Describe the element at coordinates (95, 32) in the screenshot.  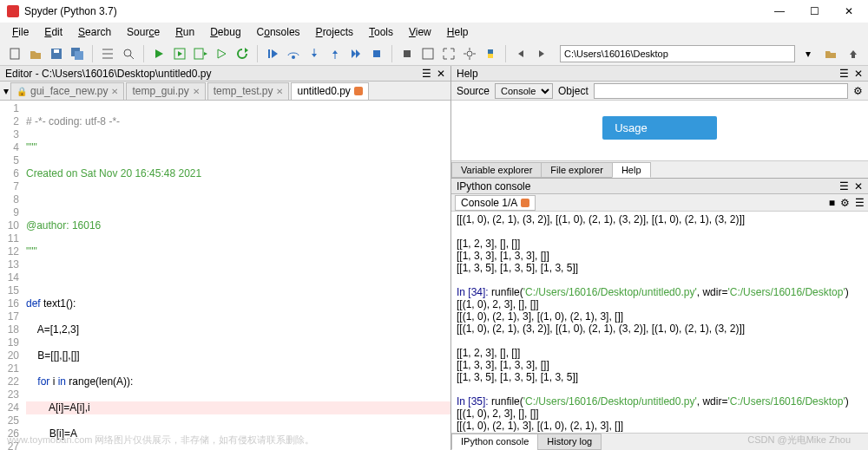
I see `menu-search: Search` at that location.